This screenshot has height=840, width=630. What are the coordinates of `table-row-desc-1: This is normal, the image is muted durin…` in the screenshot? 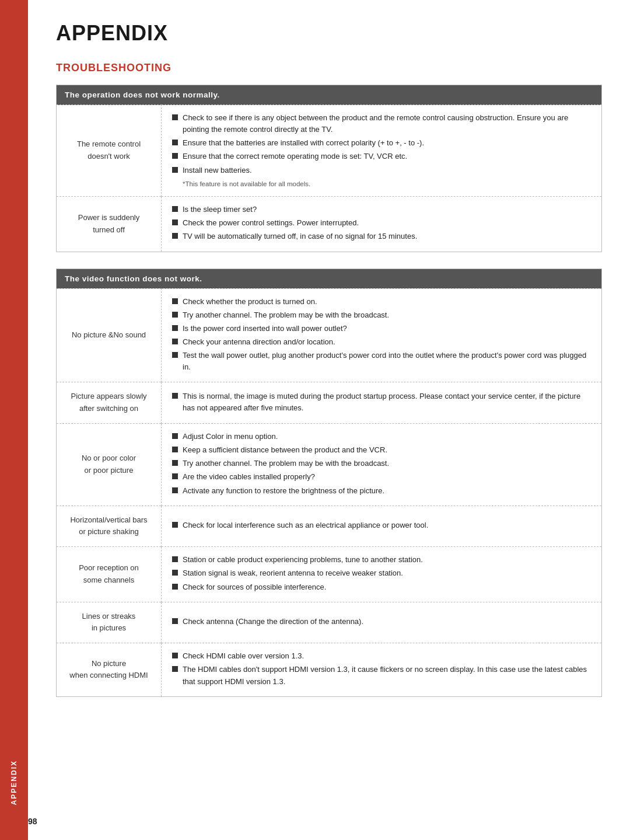 It's located at (382, 403).